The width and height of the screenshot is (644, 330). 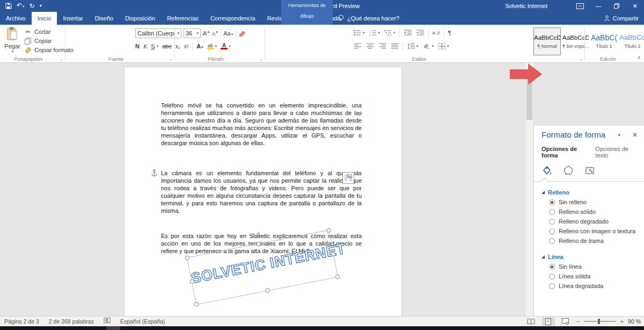 I want to click on tab-opciones-de-texto: Opciones de texto, so click(x=616, y=152).